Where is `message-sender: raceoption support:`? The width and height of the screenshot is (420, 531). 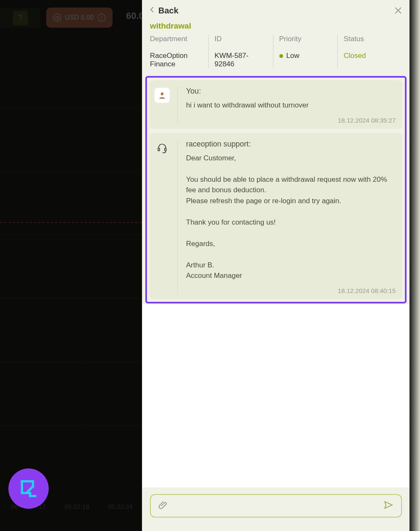
message-sender: raceoption support: is located at coordinates (291, 144).